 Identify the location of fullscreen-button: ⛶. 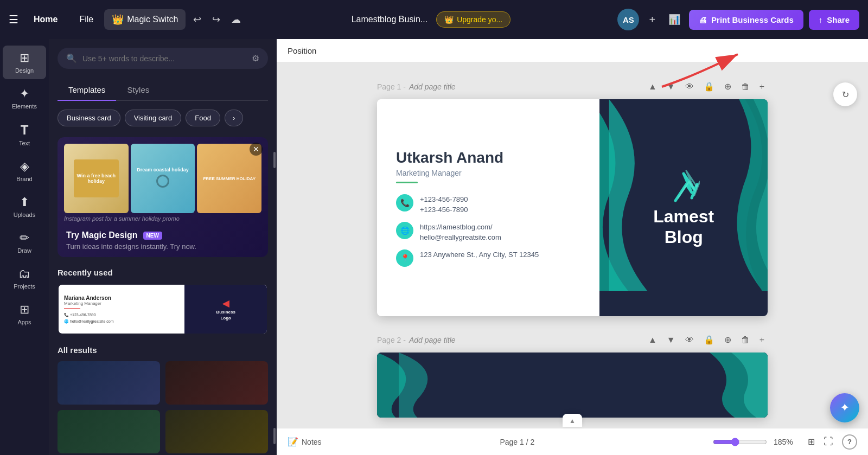
(828, 441).